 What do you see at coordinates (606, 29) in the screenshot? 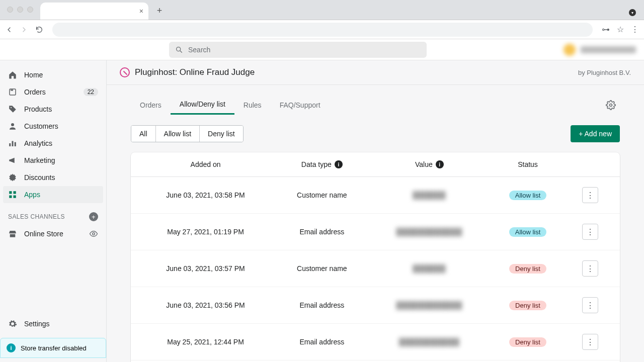
I see `key-icon: ⊶` at bounding box center [606, 29].